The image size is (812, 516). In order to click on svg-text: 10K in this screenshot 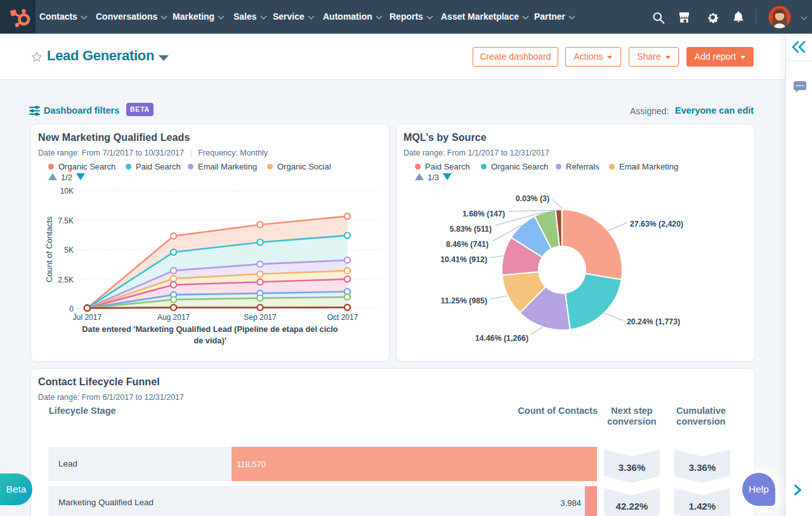, I will do `click(67, 191)`.